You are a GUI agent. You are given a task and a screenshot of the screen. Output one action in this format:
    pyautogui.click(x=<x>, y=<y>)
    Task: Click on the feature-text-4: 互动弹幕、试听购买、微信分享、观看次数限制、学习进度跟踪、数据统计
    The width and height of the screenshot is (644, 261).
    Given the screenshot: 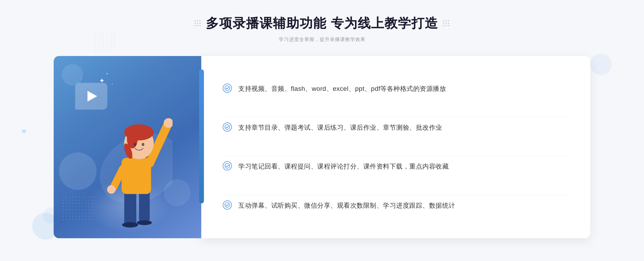 What is the action you would take?
    pyautogui.click(x=347, y=206)
    